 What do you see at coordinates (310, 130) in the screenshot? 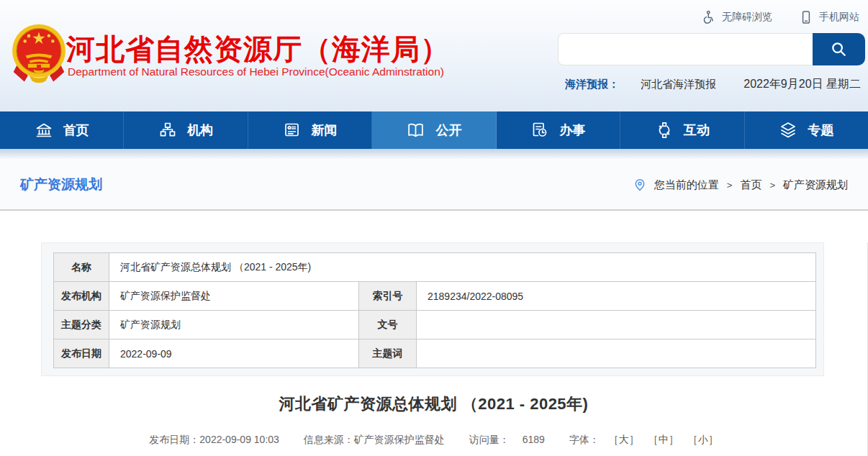
I see `nav-item-news: 新闻` at bounding box center [310, 130].